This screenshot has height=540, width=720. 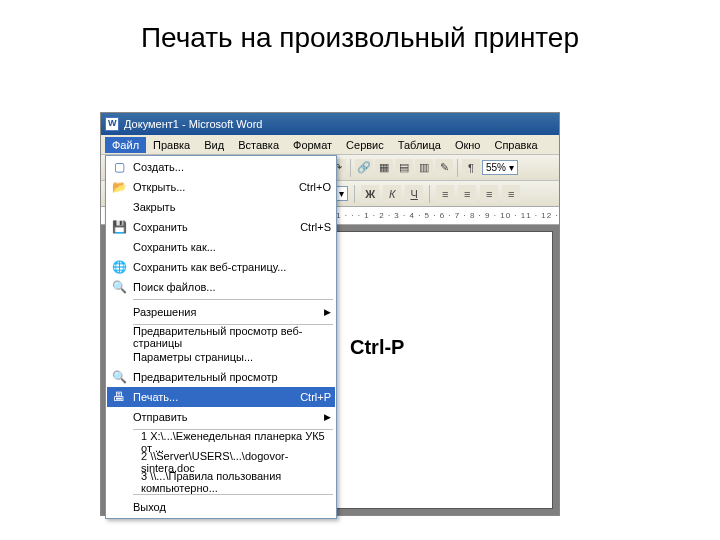 What do you see at coordinates (316, 397) in the screenshot?
I see `menu-shortcut: Ctrl+P` at bounding box center [316, 397].